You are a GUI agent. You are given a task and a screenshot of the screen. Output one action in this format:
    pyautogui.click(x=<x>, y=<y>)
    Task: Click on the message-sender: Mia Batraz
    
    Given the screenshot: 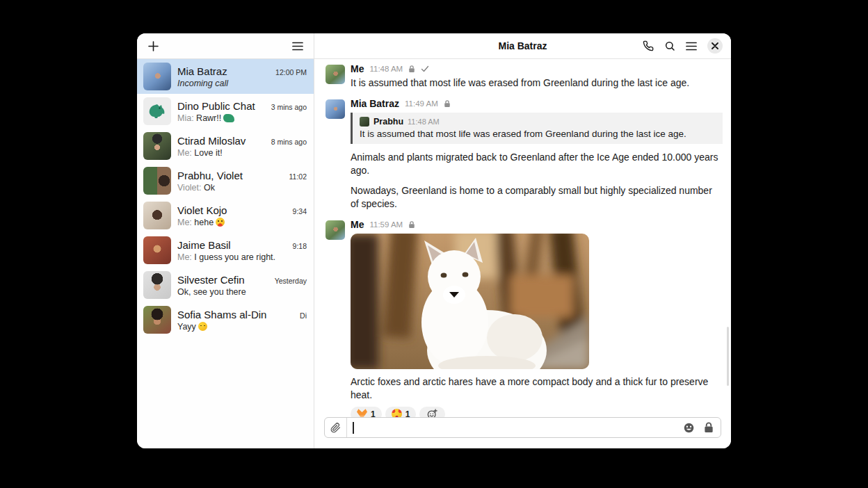 What is the action you would take?
    pyautogui.click(x=375, y=104)
    